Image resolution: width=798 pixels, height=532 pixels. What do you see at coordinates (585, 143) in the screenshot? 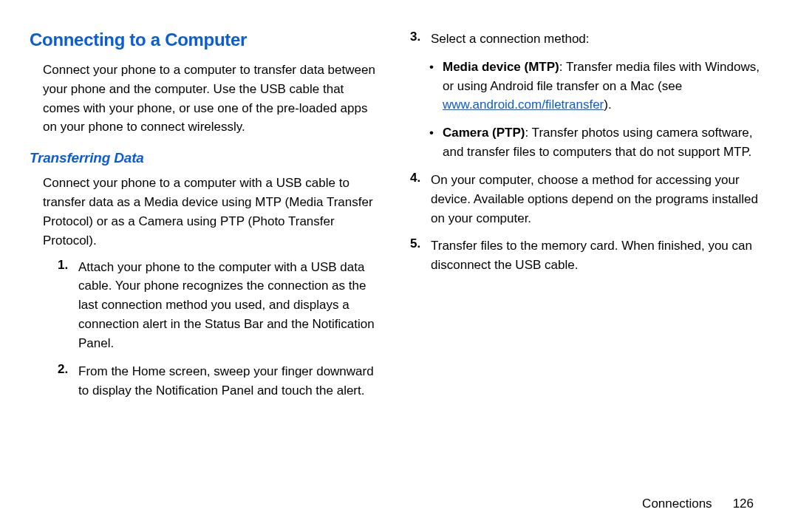
I see `bullet-ptp: • Camera (PTP): Transfer photos using ca…` at bounding box center [585, 143].